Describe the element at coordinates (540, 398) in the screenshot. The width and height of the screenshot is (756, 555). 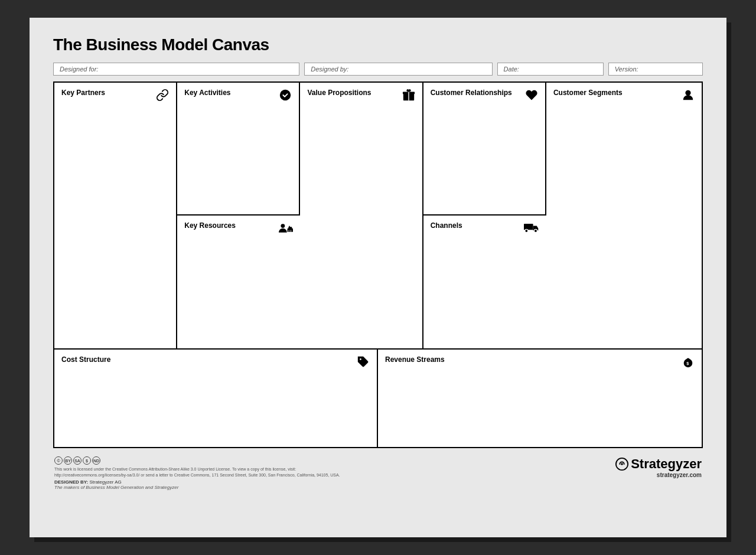
I see `revenue-streams-cell: Revenue Streams $` at that location.